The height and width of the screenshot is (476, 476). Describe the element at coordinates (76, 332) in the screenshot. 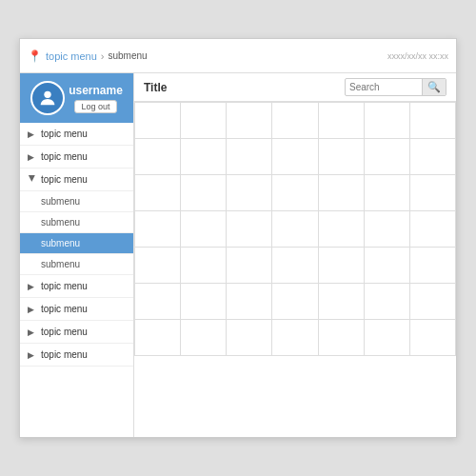

I see `sidebar-item-6: ▶ topic menu` at that location.